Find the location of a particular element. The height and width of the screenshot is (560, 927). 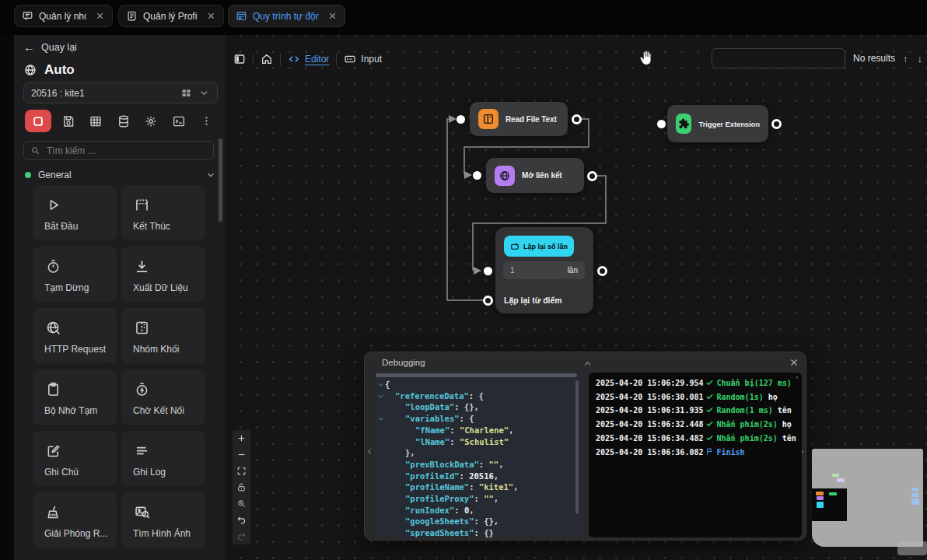

log-icon is located at coordinates (142, 451).